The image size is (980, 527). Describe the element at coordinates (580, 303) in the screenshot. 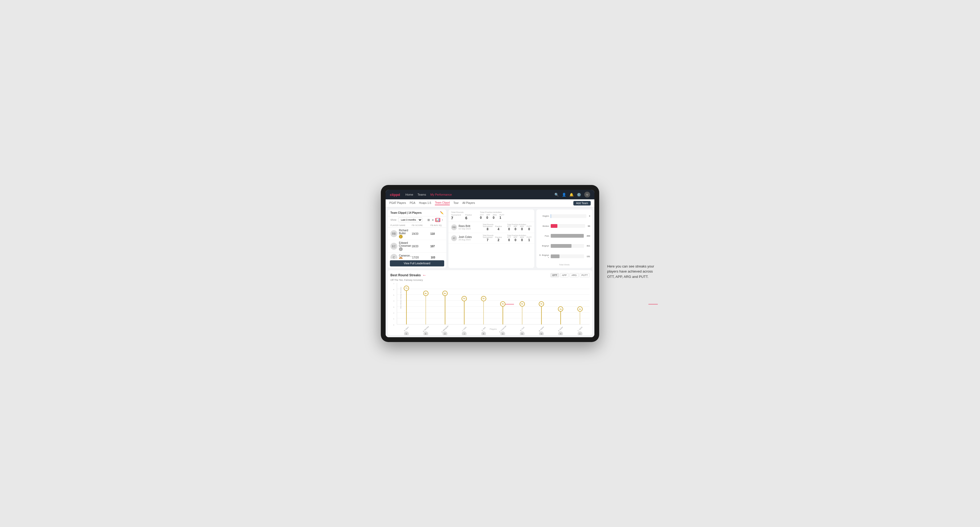

I see `player-column: 3x C. Quick C` at that location.